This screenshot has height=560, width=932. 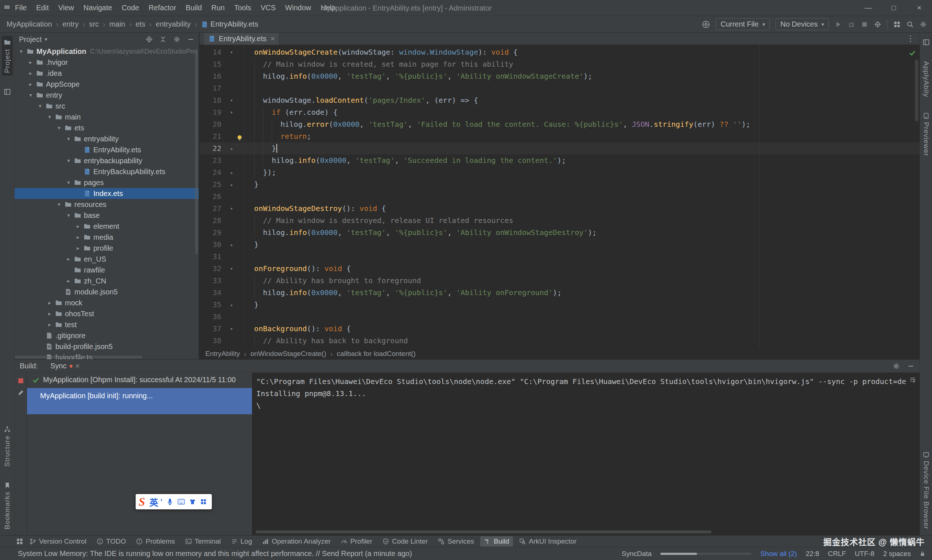 I want to click on code-line-30: 30▴ }, so click(x=560, y=245).